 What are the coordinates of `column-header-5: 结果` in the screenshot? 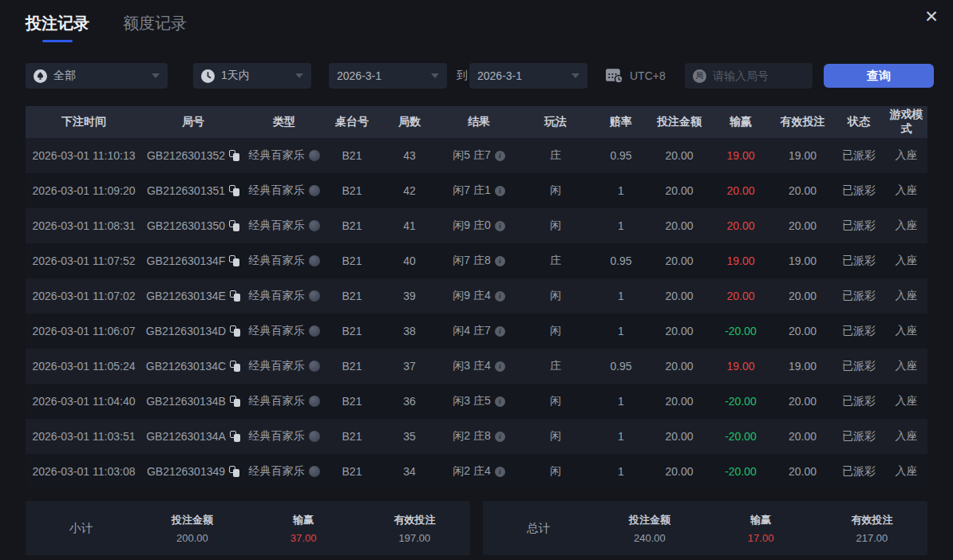 It's located at (479, 122).